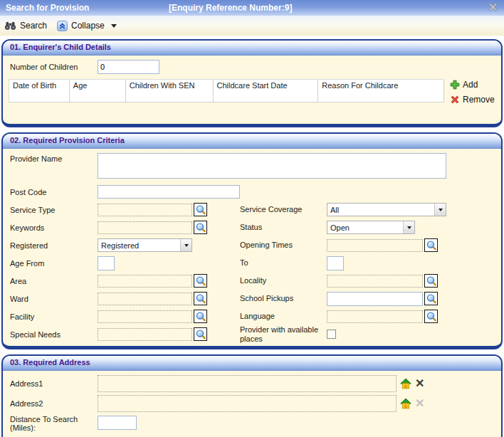  Describe the element at coordinates (201, 280) in the screenshot. I see `area-lookup-button` at that location.